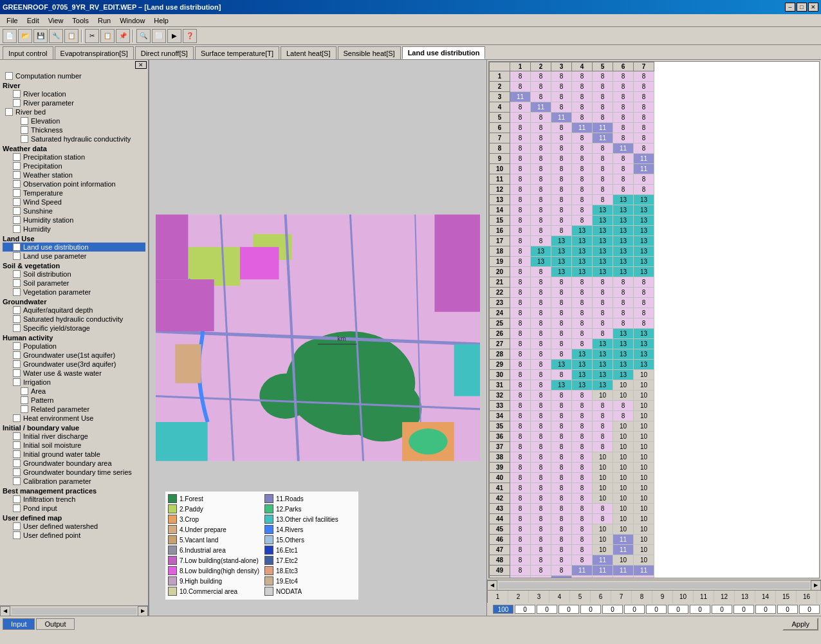 This screenshot has height=644, width=821. What do you see at coordinates (74, 121) in the screenshot?
I see `tree-item: Elevation` at bounding box center [74, 121].